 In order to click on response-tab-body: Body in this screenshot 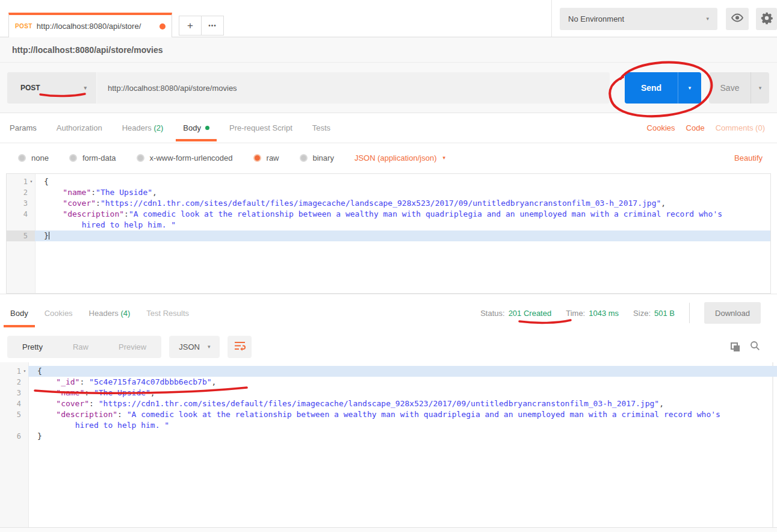, I will do `click(19, 313)`.